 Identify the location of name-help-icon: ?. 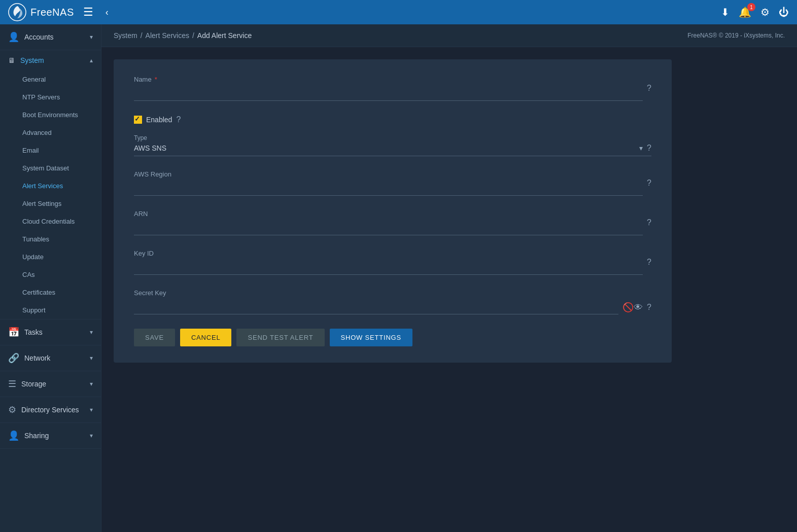
(649, 88).